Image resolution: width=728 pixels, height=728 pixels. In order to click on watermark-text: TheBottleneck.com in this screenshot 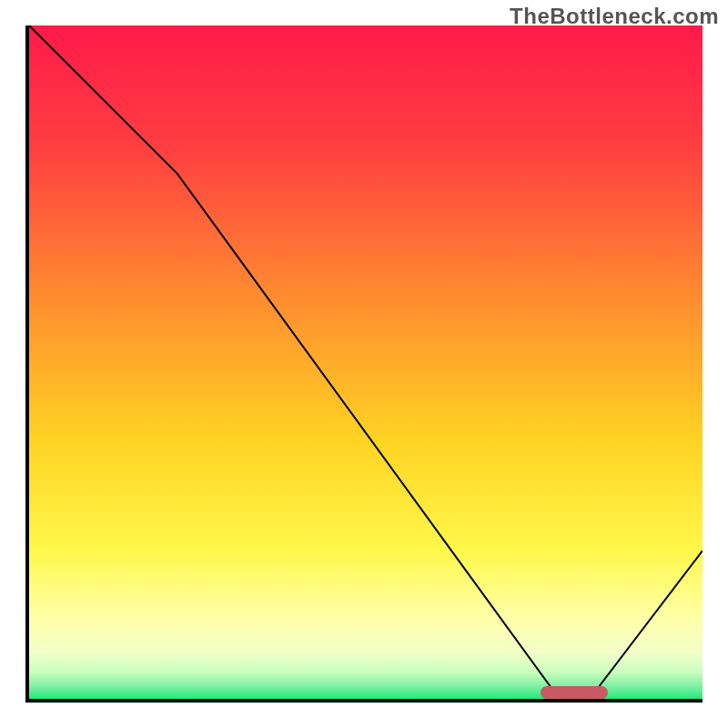, I will do `click(614, 16)`.